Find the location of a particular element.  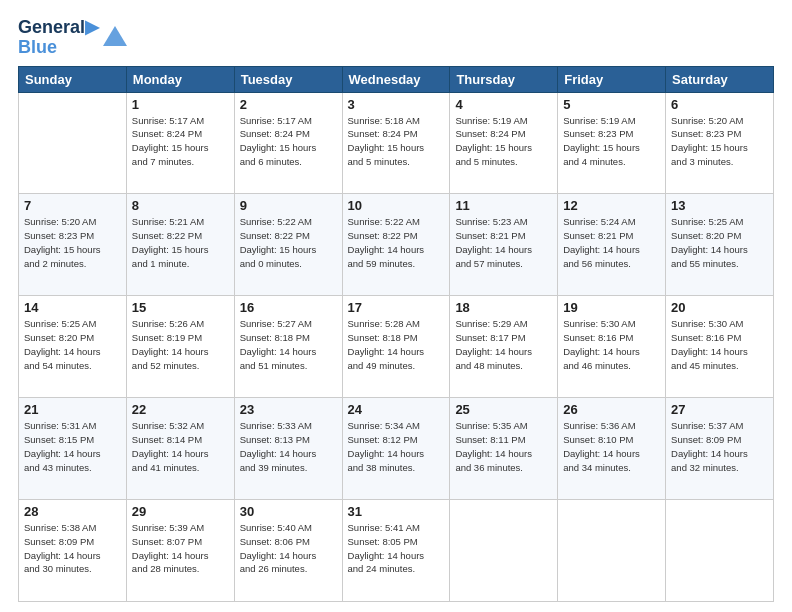

day-number: 24 is located at coordinates (396, 410).